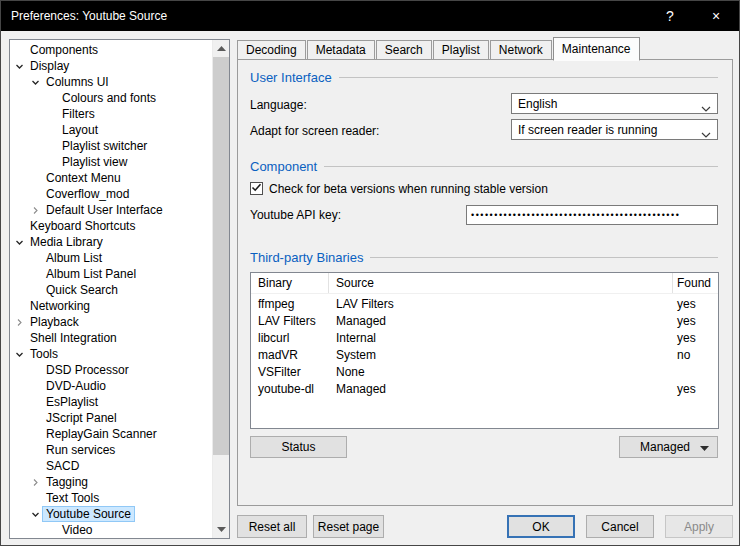 The width and height of the screenshot is (740, 546). I want to click on cell-binary: madVR, so click(290, 356).